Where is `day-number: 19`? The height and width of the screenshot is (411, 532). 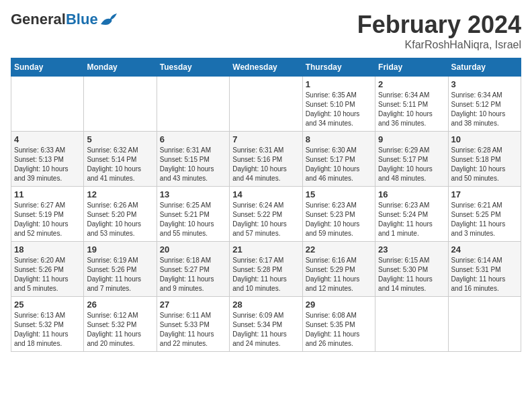
day-number: 19 is located at coordinates (120, 250).